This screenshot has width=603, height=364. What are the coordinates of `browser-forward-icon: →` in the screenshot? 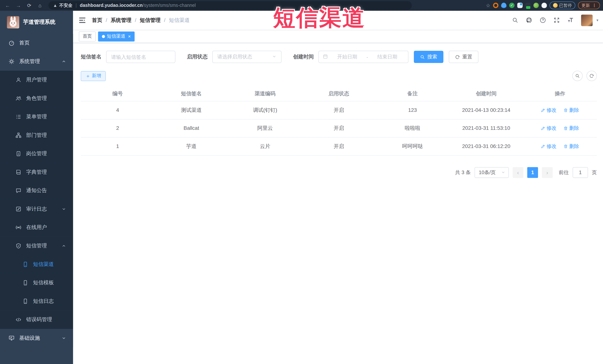 It's located at (19, 5).